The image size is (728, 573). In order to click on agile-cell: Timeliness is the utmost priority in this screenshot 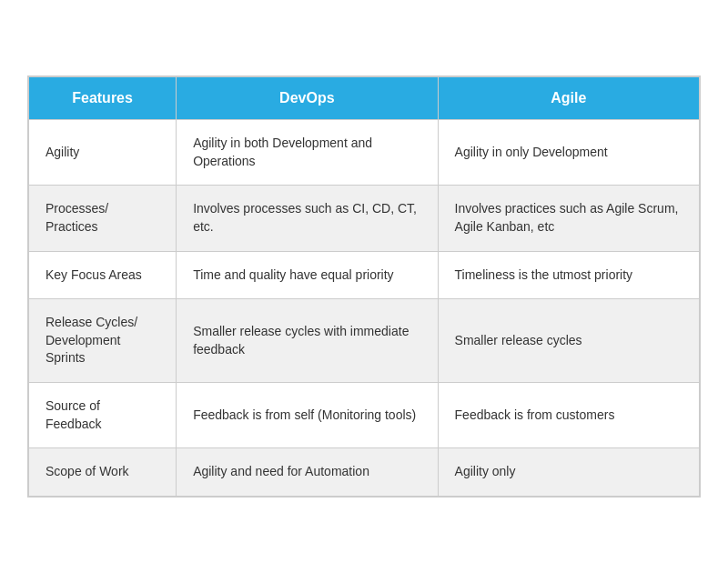, I will do `click(568, 275)`.